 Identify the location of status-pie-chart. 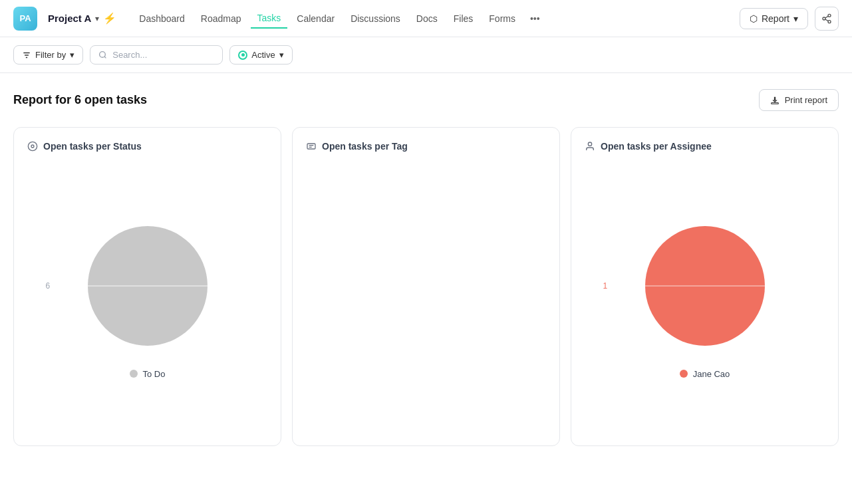
(148, 286).